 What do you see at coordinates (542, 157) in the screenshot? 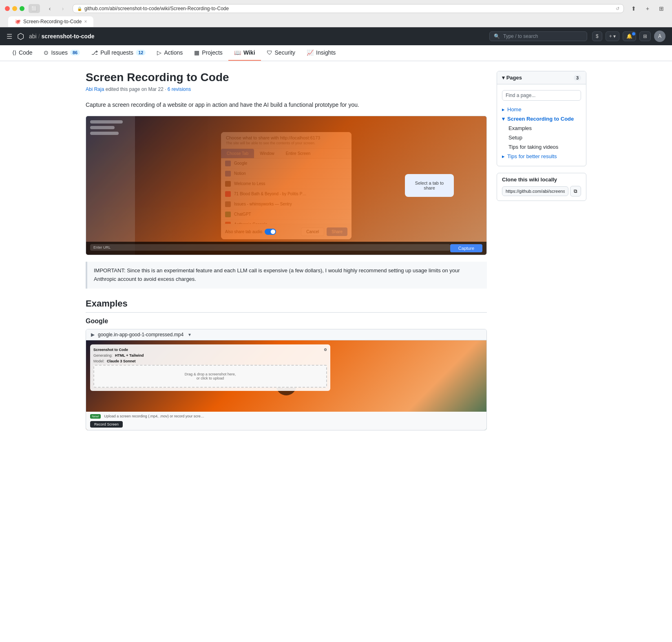
I see `sidebar-item-tips-better: ▸ Tips for better results` at bounding box center [542, 157].